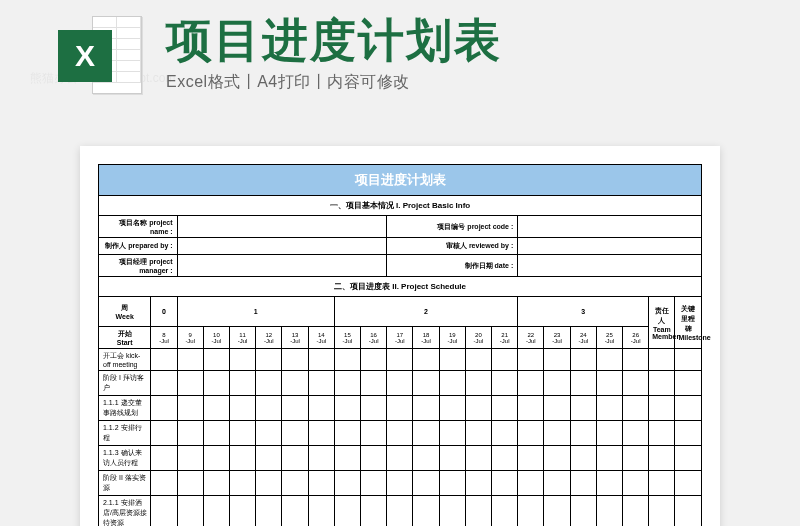 The height and width of the screenshot is (526, 800). What do you see at coordinates (125, 458) in the screenshot?
I see `task-name: 1.1.3 确认来访人员行程` at bounding box center [125, 458].